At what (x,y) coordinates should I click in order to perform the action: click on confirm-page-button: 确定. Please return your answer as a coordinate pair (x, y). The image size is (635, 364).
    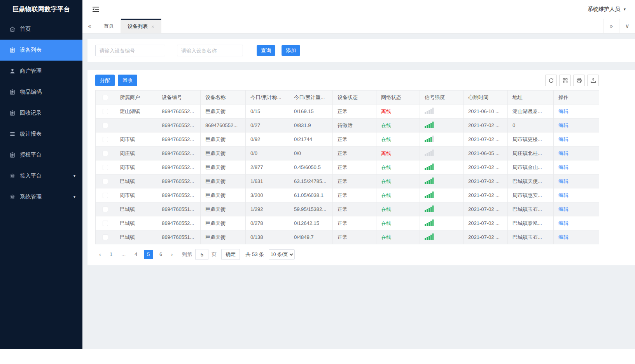
    Looking at the image, I should click on (231, 254).